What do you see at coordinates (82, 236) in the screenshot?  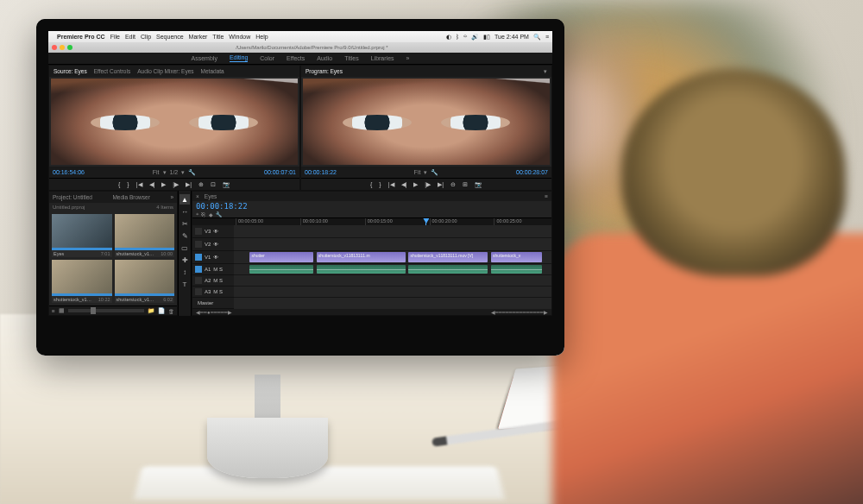 I see `list-item: Eyes7:01` at bounding box center [82, 236].